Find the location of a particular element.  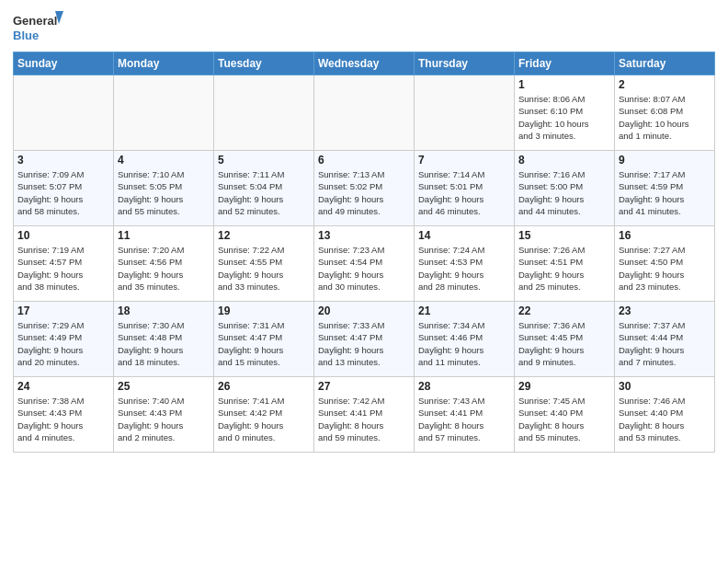

weekday-header-thursday: Thursday is located at coordinates (465, 64).